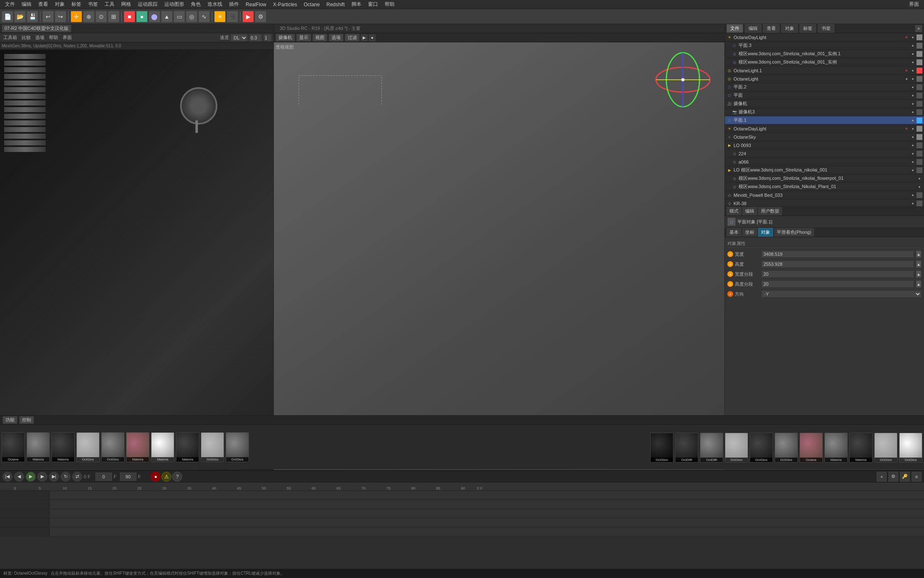 This screenshot has height=578, width=924. What do you see at coordinates (824, 112) in the screenshot?
I see `scene-item: 📷 摄像机3 ●` at bounding box center [824, 112].